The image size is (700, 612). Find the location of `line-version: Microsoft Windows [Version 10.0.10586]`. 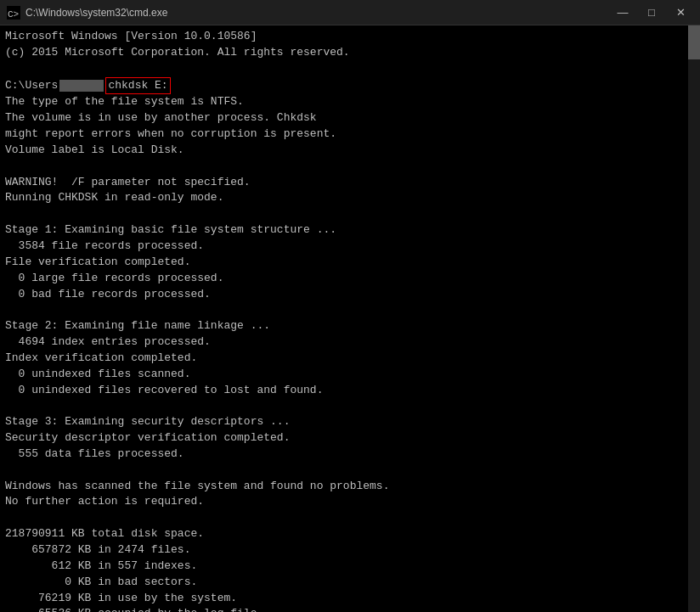

line-version: Microsoft Windows [Version 10.0.10586] is located at coordinates (350, 37).